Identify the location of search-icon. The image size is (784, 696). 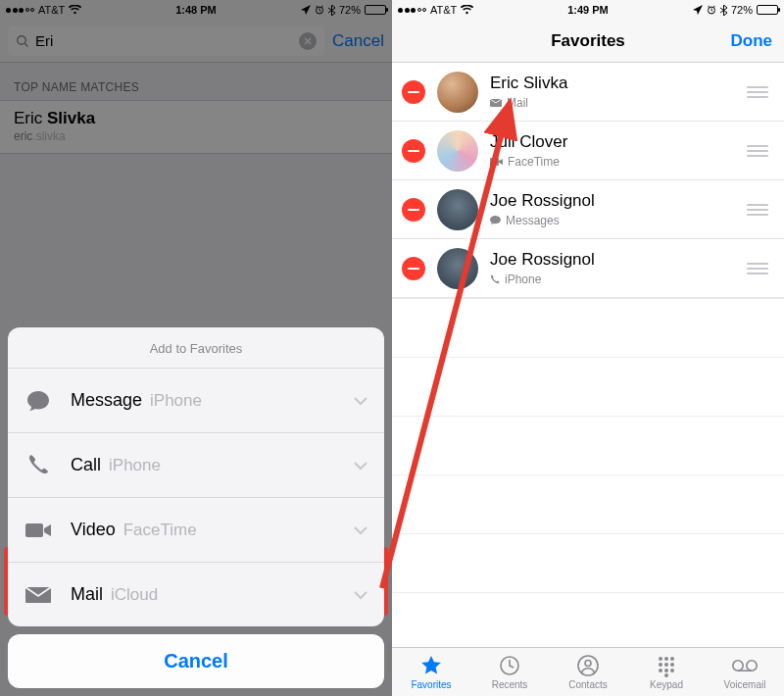
(23, 41).